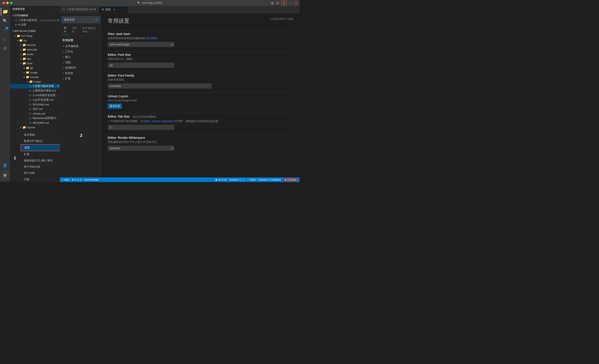  I want to click on title-bar: 🔍 mo7-blog (工作区) ⊞ ⊟ ⊡ … 3, so click(150, 3).